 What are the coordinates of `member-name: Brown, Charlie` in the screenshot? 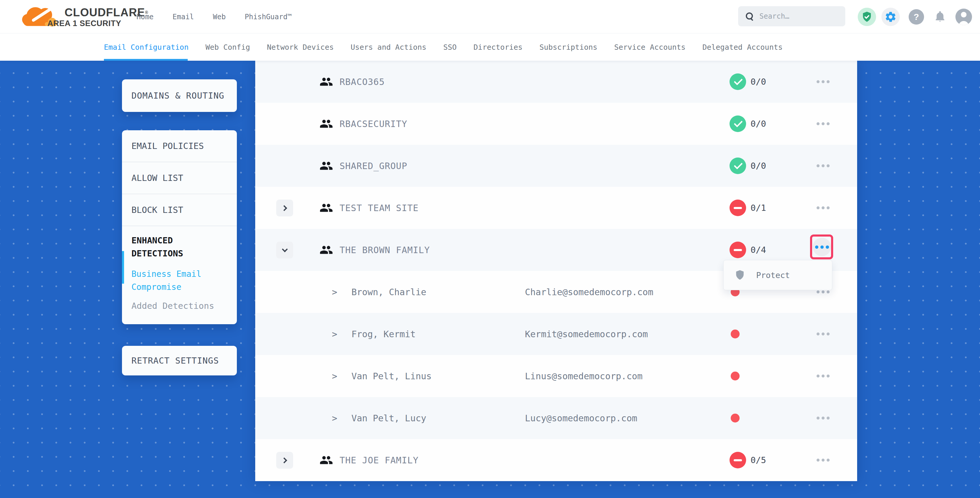 It's located at (389, 292).